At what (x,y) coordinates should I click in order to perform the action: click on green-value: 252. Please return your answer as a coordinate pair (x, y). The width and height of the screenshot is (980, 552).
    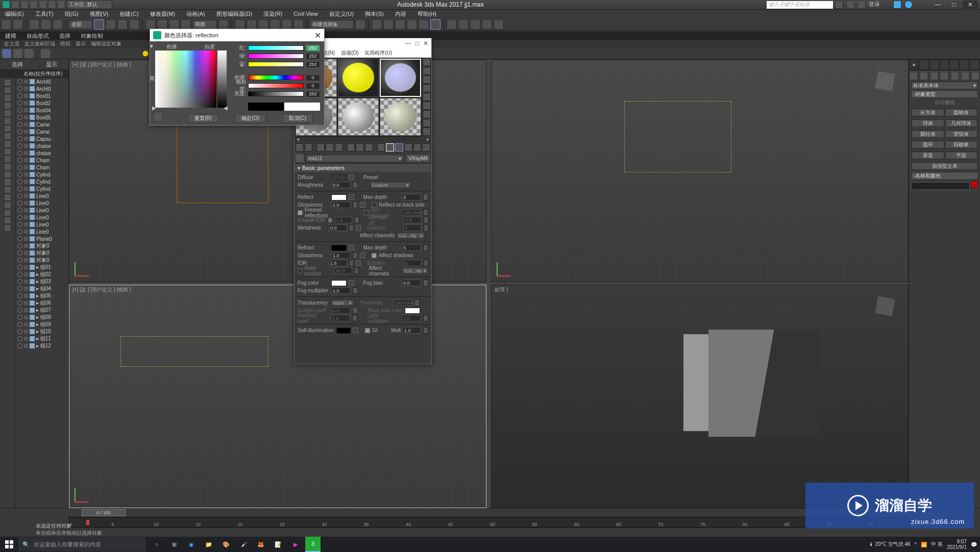
    Looking at the image, I should click on (313, 56).